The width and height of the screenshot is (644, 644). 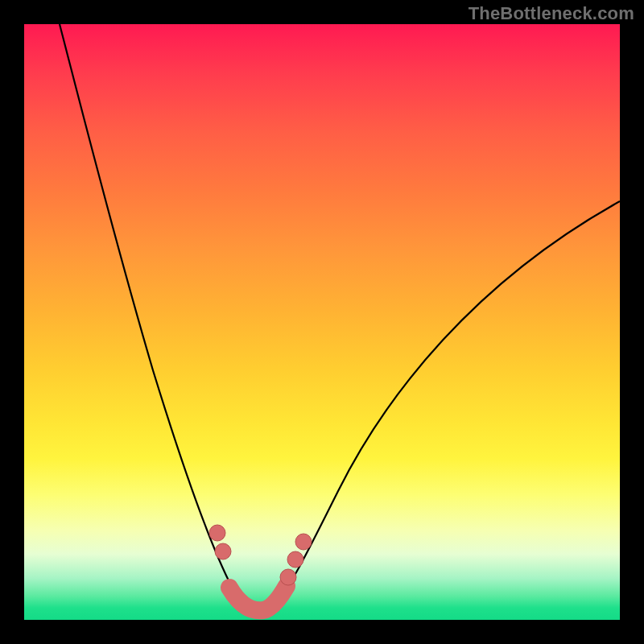 What do you see at coordinates (551, 14) in the screenshot?
I see `watermark-text: TheBottleneck.com` at bounding box center [551, 14].